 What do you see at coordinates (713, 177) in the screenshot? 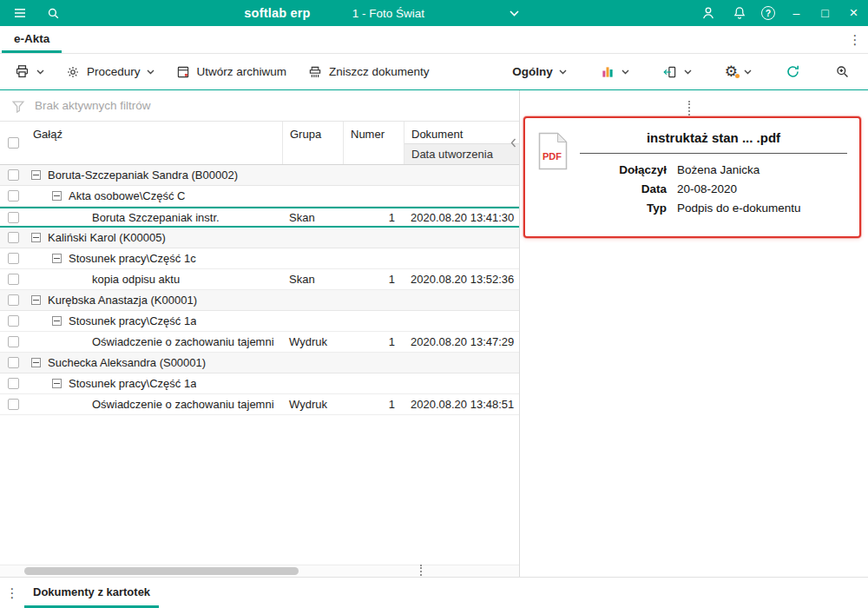
I see `attachment-details: instruktaż stan ... .pdf Dołączył Bożena…` at bounding box center [713, 177].